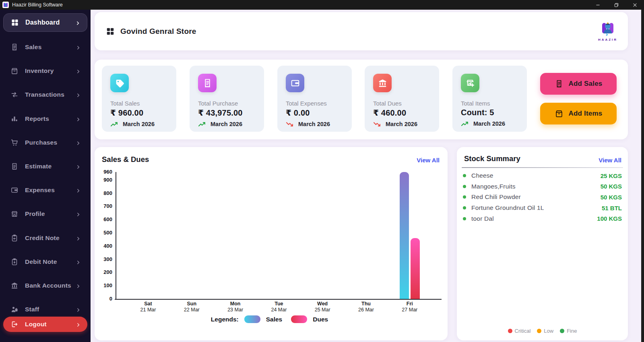 Image resolution: width=644 pixels, height=342 pixels. What do you see at coordinates (635, 5) in the screenshot?
I see `close-button` at bounding box center [635, 5].